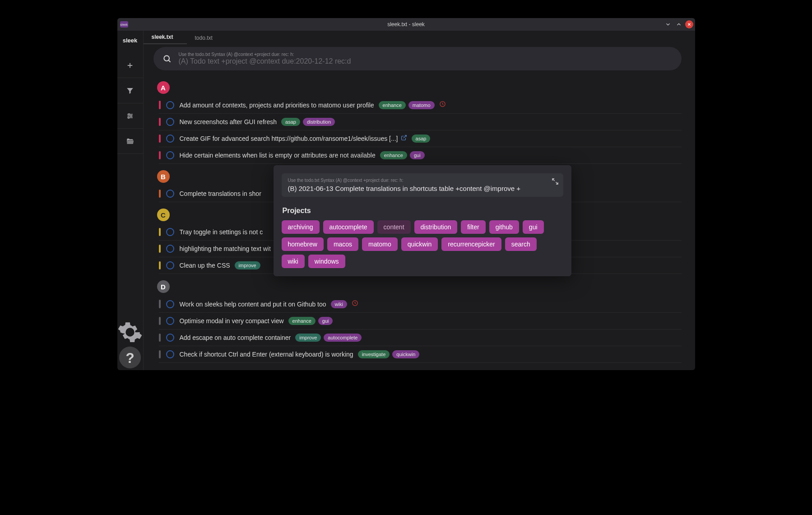 The width and height of the screenshot is (812, 515). I want to click on window-controls, so click(679, 24).